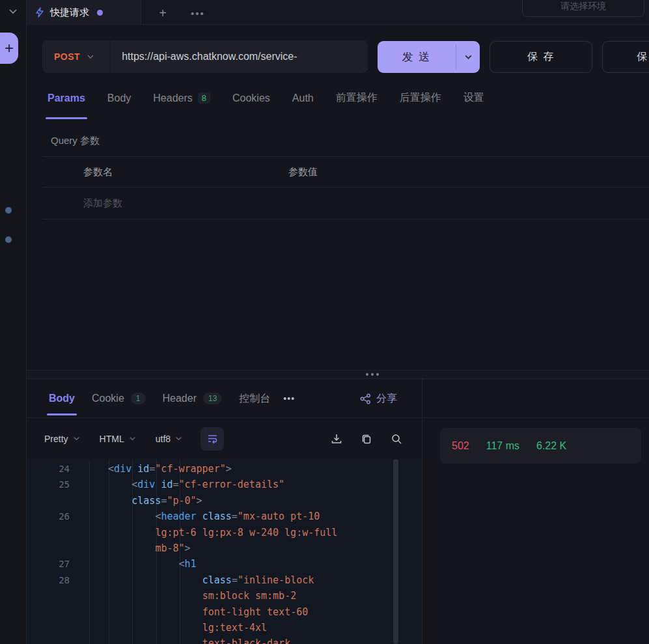  I want to click on token: lg:pt-6 lg:px-8 w-240 lg:w-full, so click(246, 533).